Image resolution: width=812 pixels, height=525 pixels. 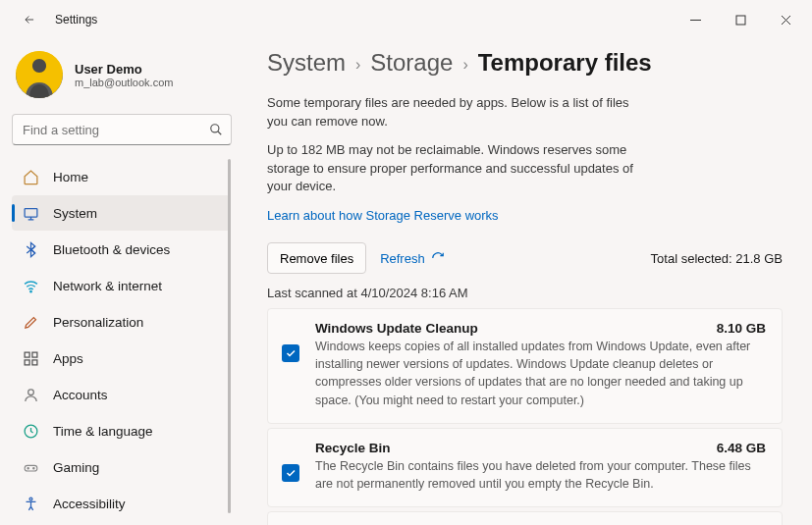 What do you see at coordinates (540, 475) in the screenshot?
I see `file-description: The Recycle Bin contains files you have …` at bounding box center [540, 475].